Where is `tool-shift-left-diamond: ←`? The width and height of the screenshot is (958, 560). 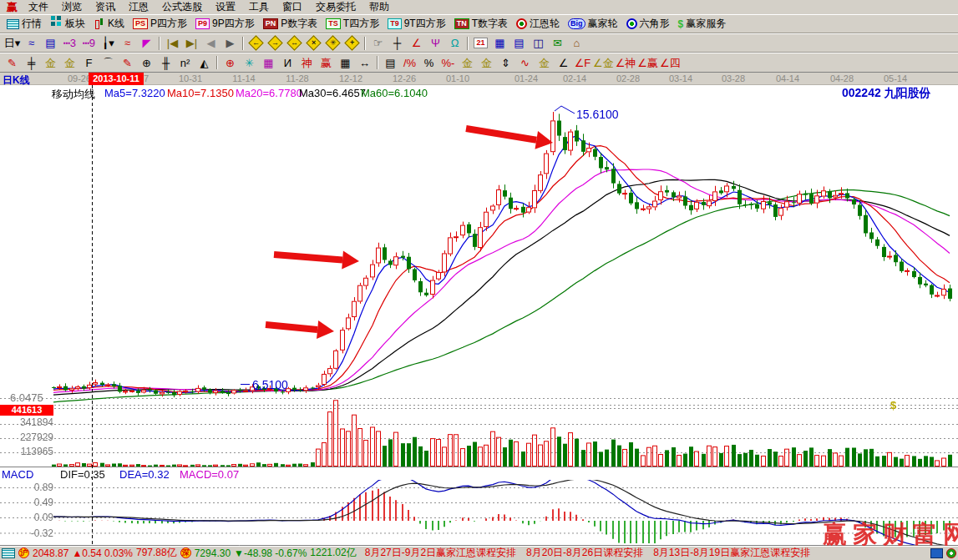 tool-shift-left-diamond: ← is located at coordinates (256, 43).